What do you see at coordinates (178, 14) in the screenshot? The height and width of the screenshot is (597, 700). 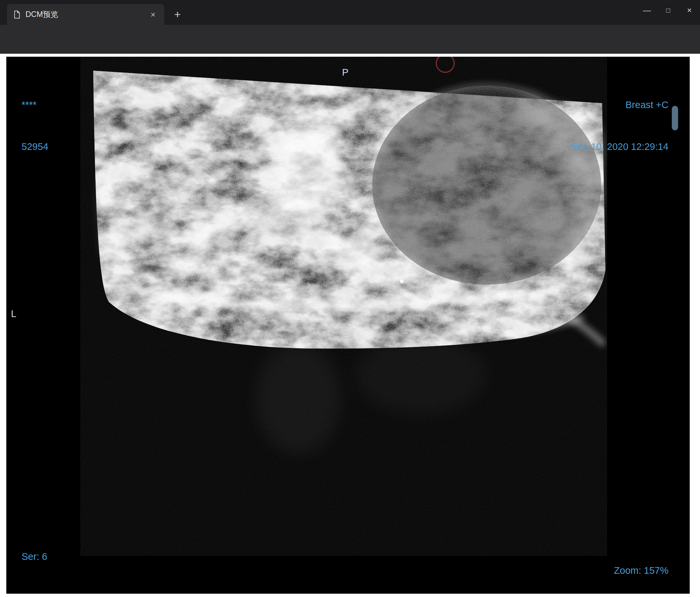 I see `new-tab-button: +` at bounding box center [178, 14].